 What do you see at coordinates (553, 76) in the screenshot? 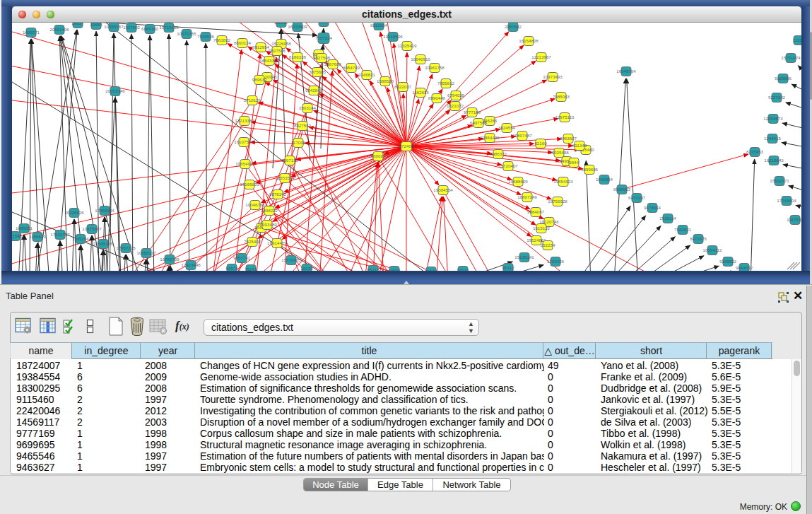
I see `svg-text: 10973493` at bounding box center [553, 76].